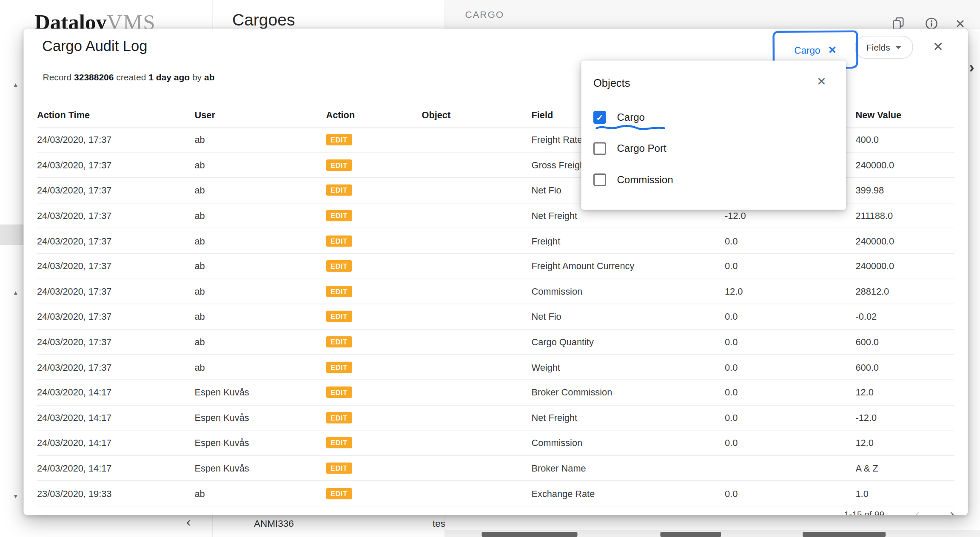 This screenshot has width=980, height=537. What do you see at coordinates (496, 342) in the screenshot?
I see `table-row: 24/03/2020, 17:37 ab EDIT Cargo Quantity…` at bounding box center [496, 342].